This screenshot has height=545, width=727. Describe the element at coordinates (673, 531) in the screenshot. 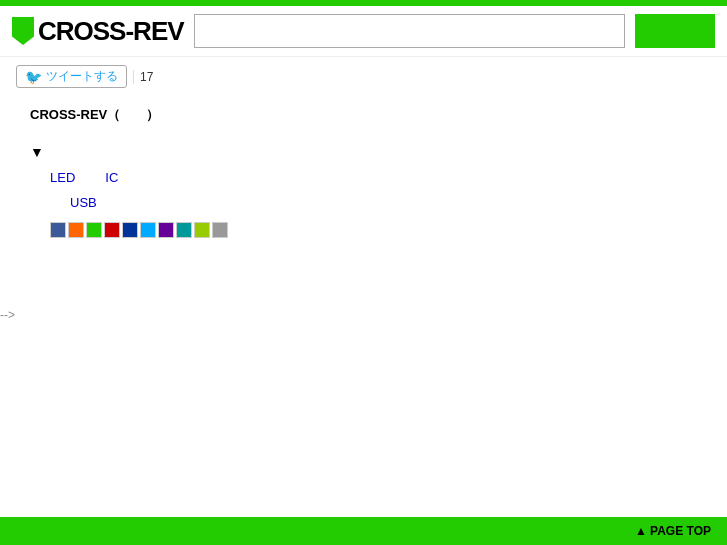

I see `page-top-button: ▲ PAGE TOP` at that location.